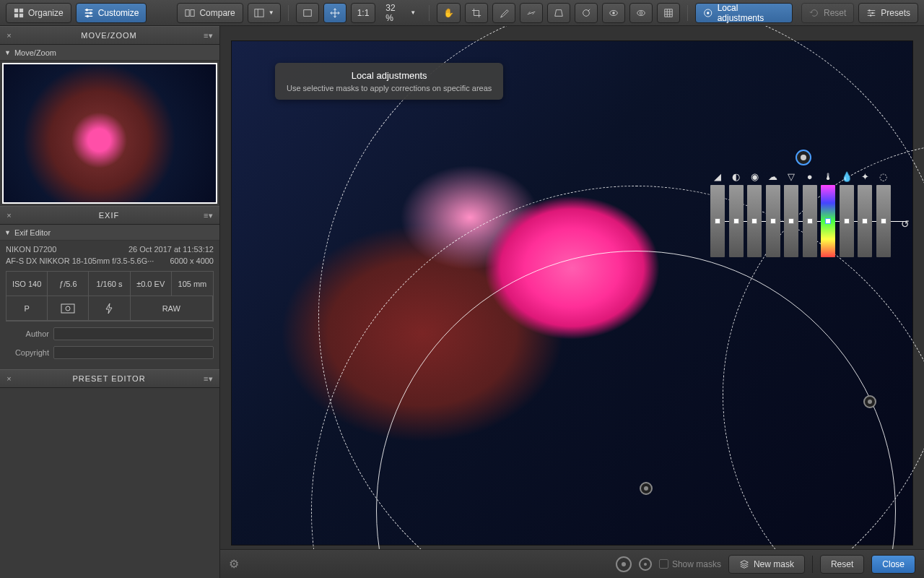 This screenshot has height=578, width=924. Describe the element at coordinates (791, 176) in the screenshot. I see `saturation-icon: ▽` at that location.